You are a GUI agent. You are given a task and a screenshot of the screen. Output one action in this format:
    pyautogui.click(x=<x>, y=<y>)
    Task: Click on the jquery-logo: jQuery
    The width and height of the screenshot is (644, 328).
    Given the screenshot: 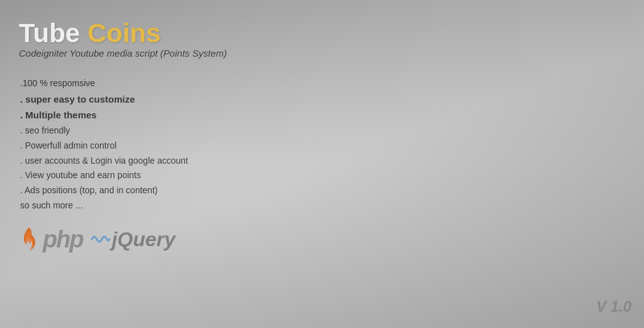 What is the action you would take?
    pyautogui.click(x=132, y=239)
    